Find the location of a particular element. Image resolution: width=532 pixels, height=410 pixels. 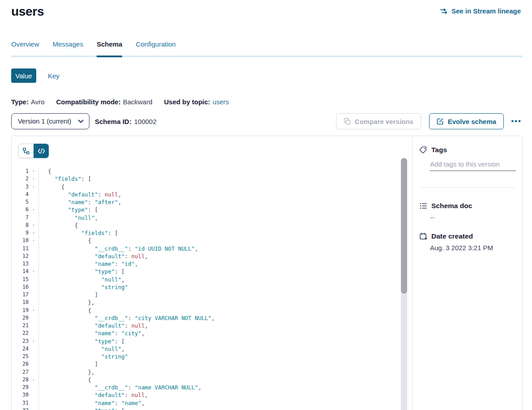

evolve-schema-button: Evolve schema is located at coordinates (466, 121).